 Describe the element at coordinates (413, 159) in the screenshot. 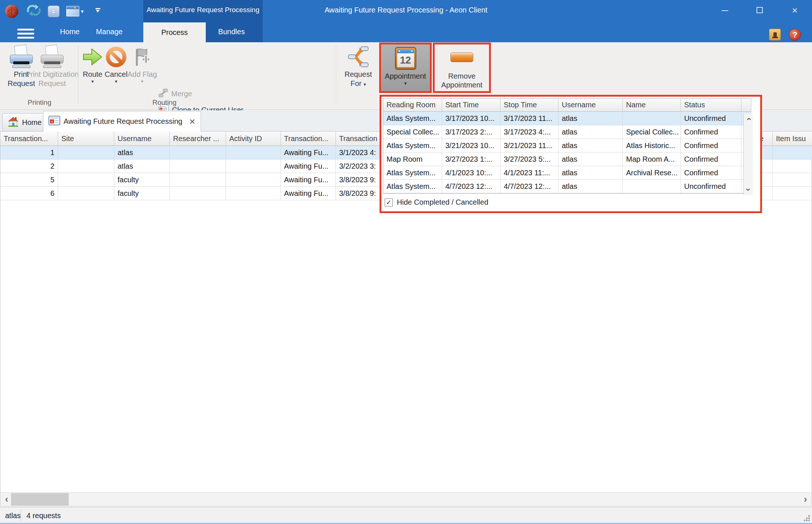

I see `cell: Map Room` at that location.